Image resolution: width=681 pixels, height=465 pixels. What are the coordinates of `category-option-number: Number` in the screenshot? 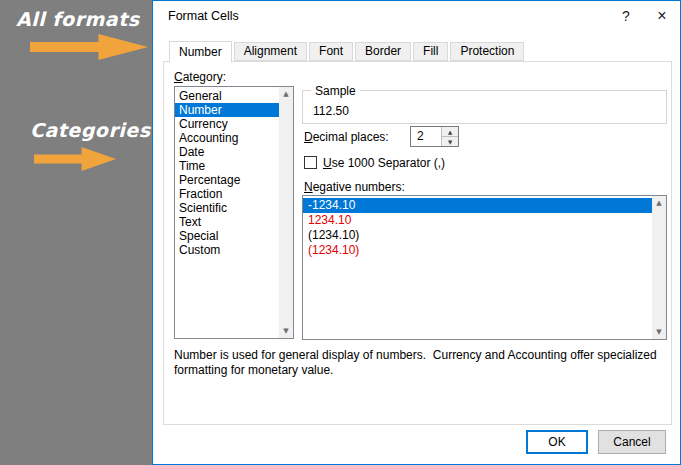 It's located at (227, 110).